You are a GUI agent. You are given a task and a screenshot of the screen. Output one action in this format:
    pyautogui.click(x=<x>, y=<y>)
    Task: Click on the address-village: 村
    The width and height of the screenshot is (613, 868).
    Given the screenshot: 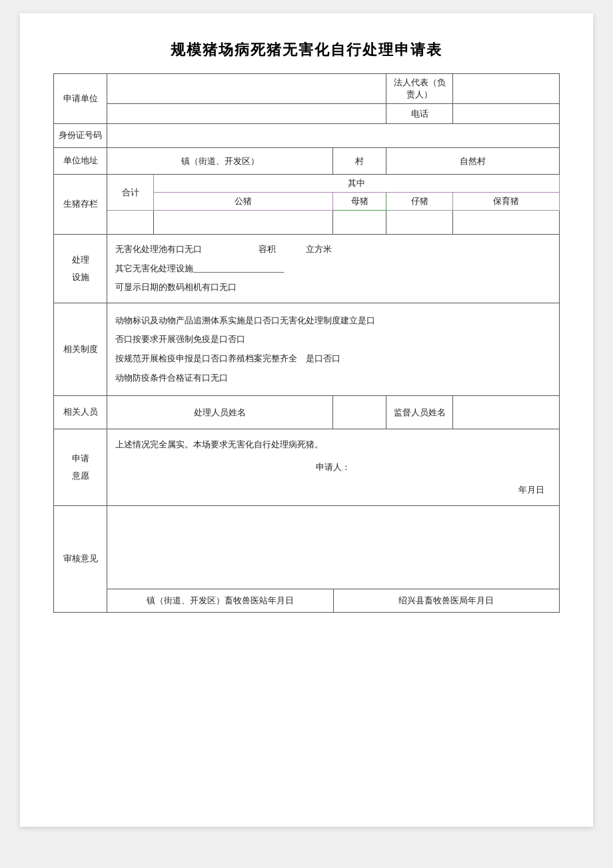 What is the action you would take?
    pyautogui.click(x=360, y=161)
    